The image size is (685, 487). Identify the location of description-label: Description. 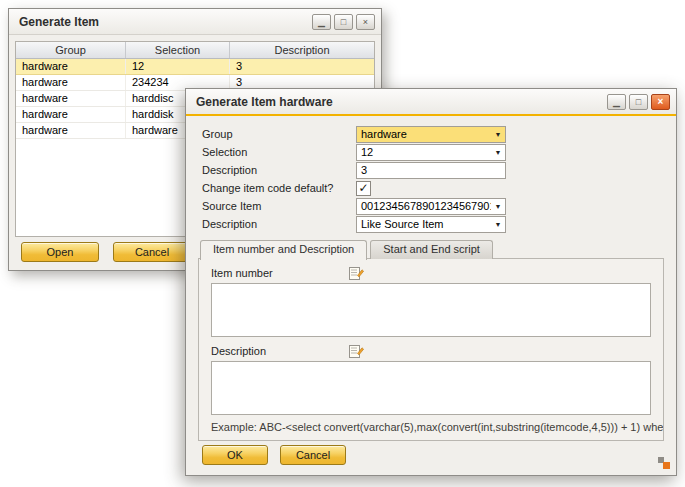
(279, 170).